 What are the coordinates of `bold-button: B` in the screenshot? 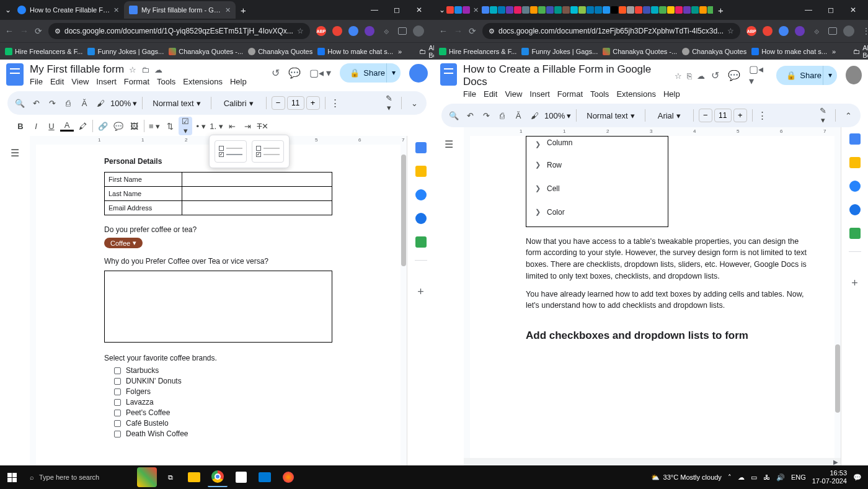 It's located at (20, 127).